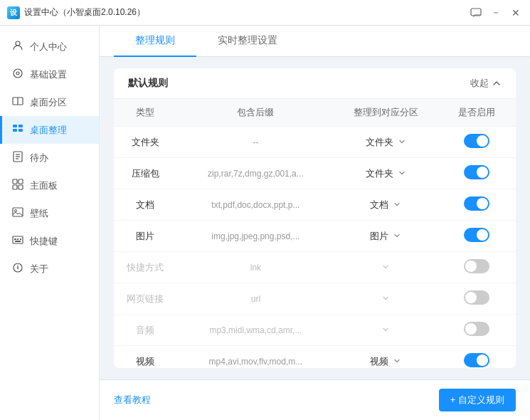 The height and width of the screenshot is (420, 530). I want to click on minimize-button: －, so click(496, 13).